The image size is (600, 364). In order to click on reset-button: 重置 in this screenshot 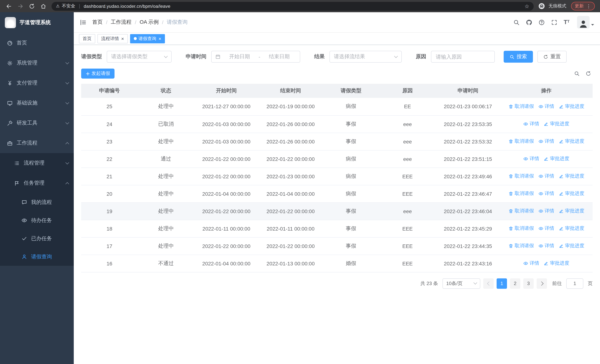, I will do `click(552, 57)`.